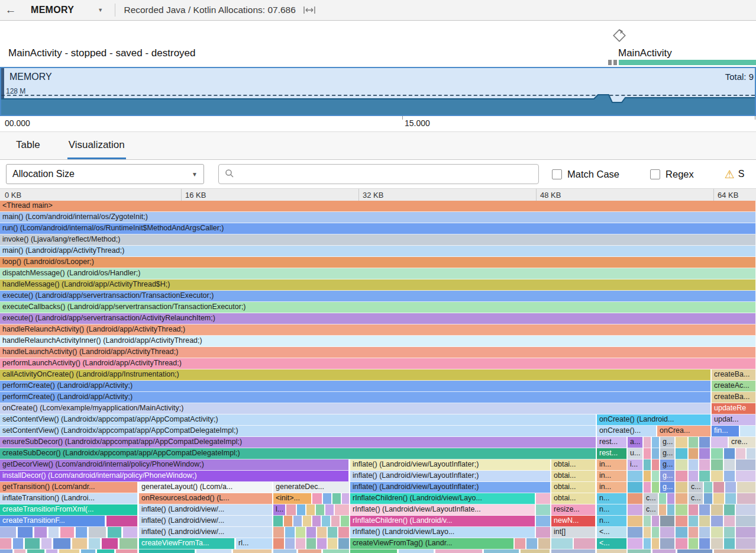  I want to click on flame-segment: handleRelaunchActivity() (Landroid/app/A…, so click(378, 330).